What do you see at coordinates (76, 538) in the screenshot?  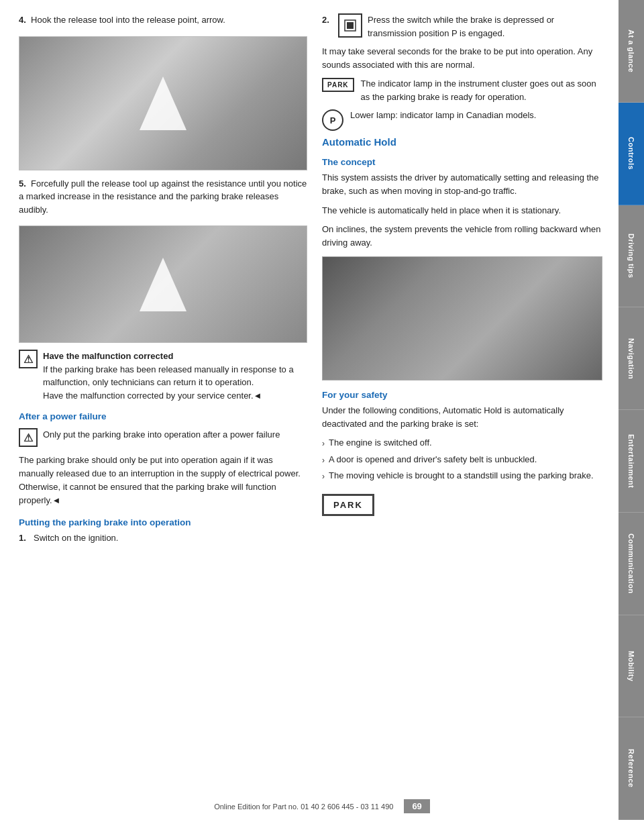 I see `step-1-text: Switch on the ignition.` at bounding box center [76, 538].